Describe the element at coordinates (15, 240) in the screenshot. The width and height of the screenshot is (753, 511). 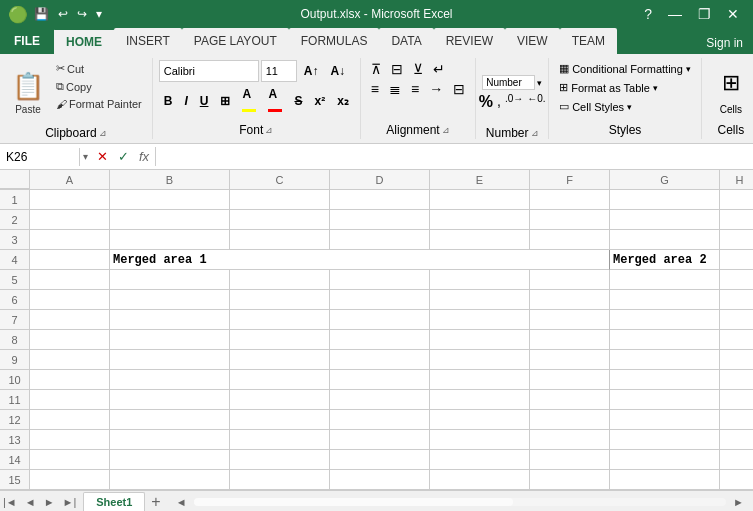
I see `row-num-3: 3` at that location.